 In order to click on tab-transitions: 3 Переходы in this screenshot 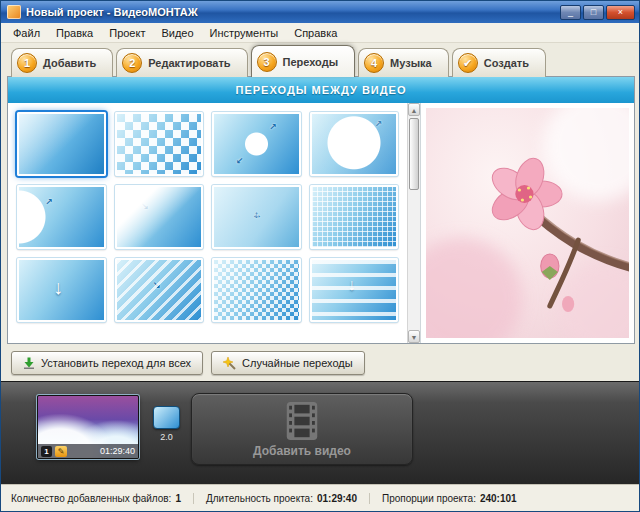, I will do `click(304, 61)`.